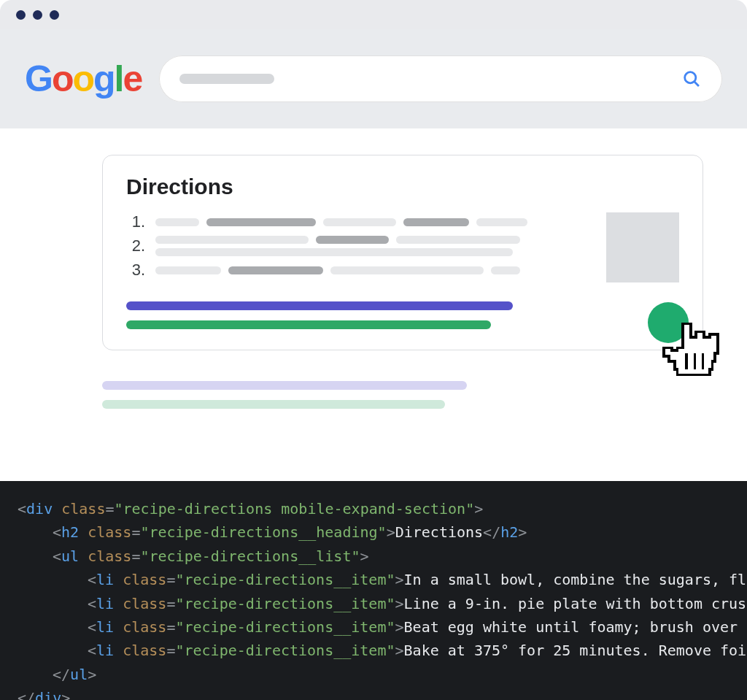 The width and height of the screenshot is (747, 700). I want to click on code-line: <li class="recipe-directions__item">Beat…, so click(382, 627).